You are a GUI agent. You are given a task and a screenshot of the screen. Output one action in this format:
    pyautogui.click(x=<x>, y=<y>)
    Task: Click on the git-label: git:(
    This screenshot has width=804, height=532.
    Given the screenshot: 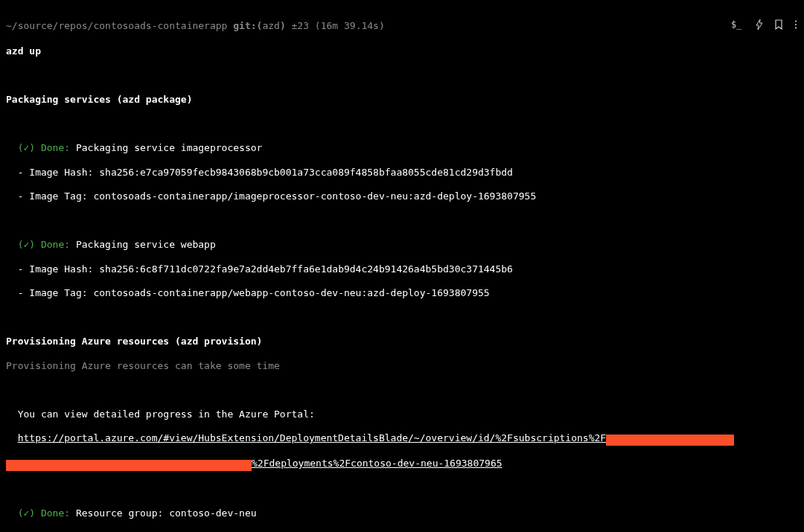 What is the action you would take?
    pyautogui.click(x=247, y=25)
    